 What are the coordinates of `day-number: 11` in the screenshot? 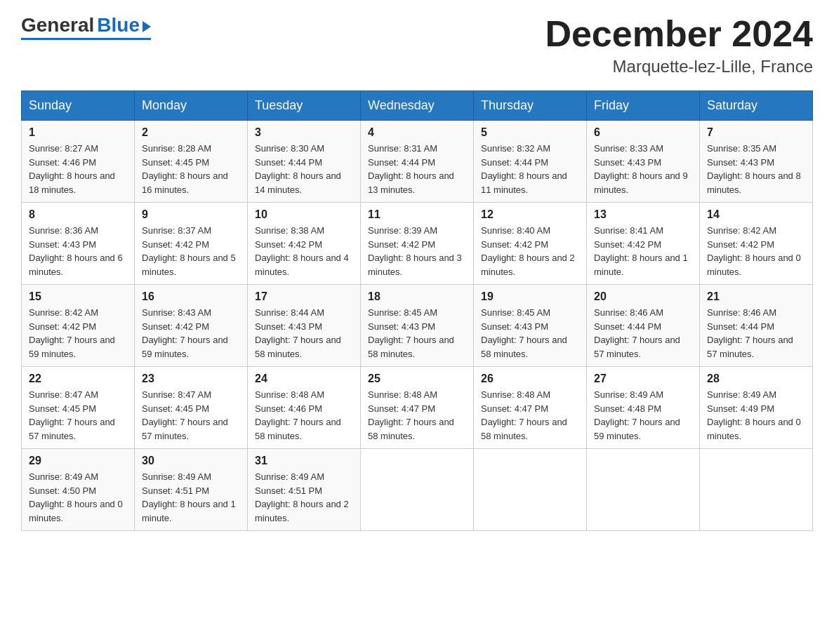 It's located at (417, 215).